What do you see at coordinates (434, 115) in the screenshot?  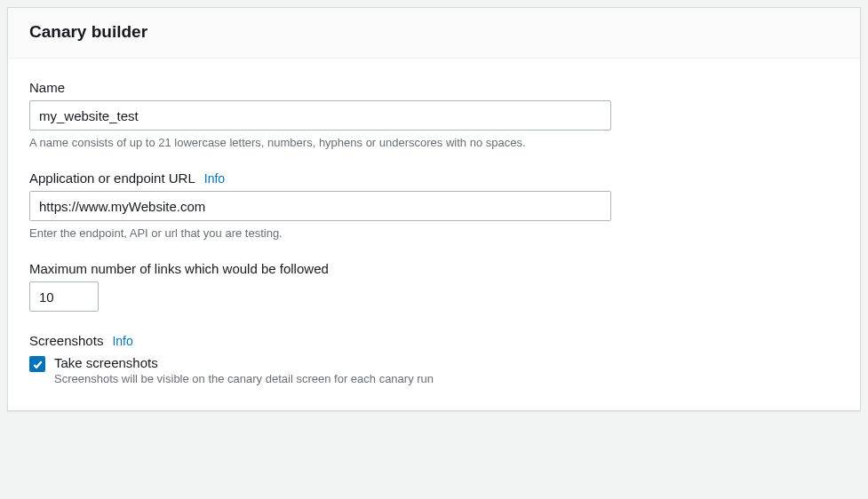 I see `field-name: Name A name consists of up to 21 lowerca…` at bounding box center [434, 115].